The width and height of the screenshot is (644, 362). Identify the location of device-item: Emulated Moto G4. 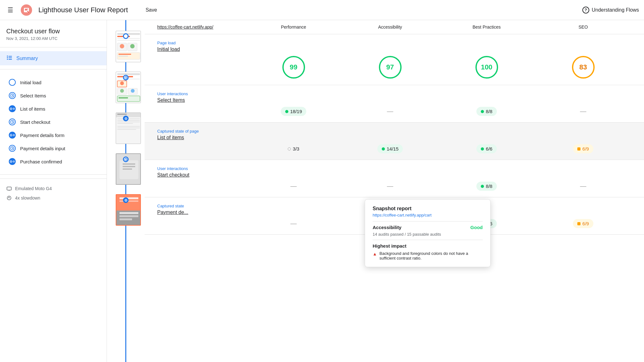
(53, 189).